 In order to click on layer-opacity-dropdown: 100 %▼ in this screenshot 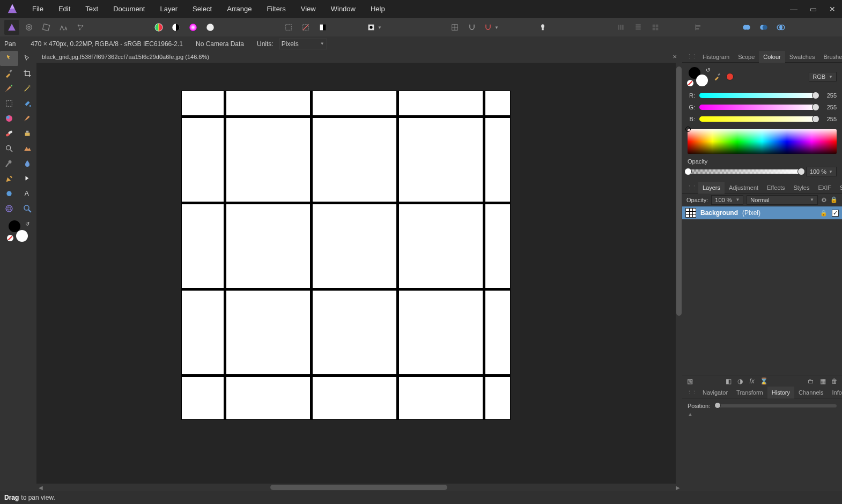, I will do `click(727, 200)`.